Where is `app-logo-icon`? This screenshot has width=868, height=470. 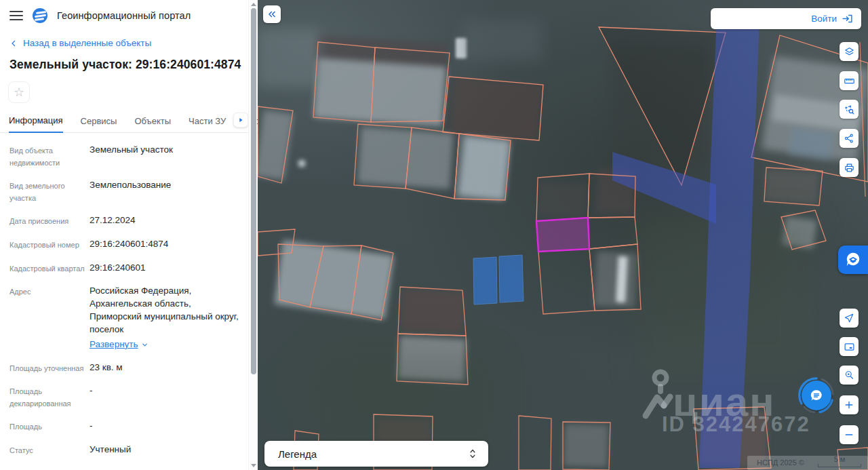
app-logo-icon is located at coordinates (40, 16).